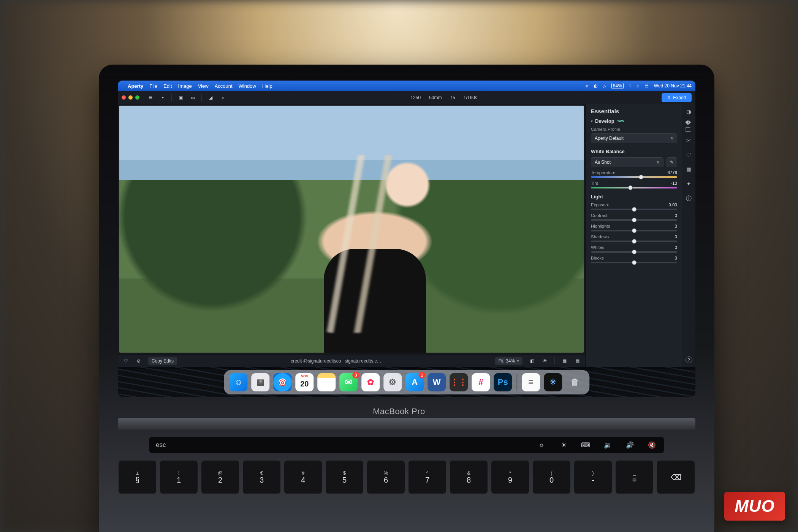 This screenshot has width=798, height=532. I want to click on ai-select-tool-icon: �匚, so click(689, 126).